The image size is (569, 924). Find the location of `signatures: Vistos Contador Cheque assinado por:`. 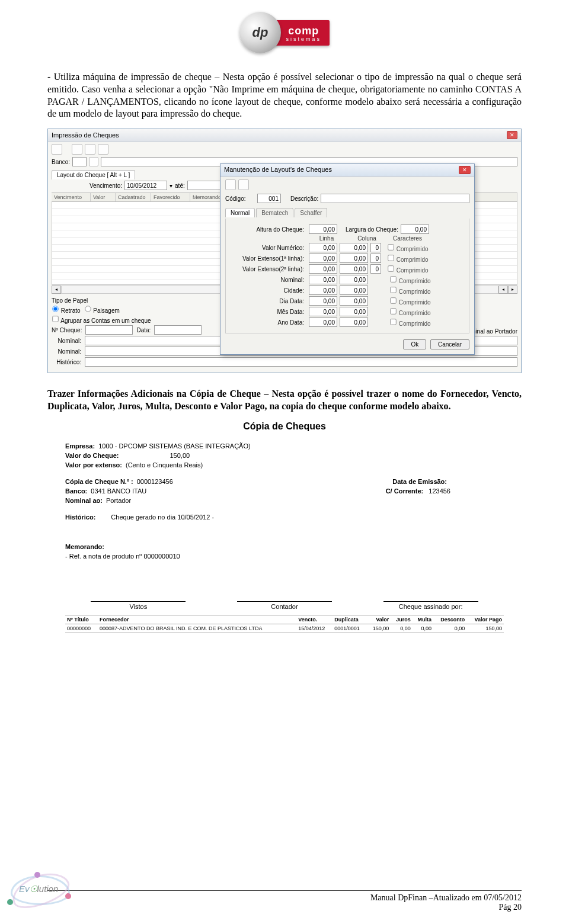

signatures: Vistos Contador Cheque assinado por: is located at coordinates (284, 605).